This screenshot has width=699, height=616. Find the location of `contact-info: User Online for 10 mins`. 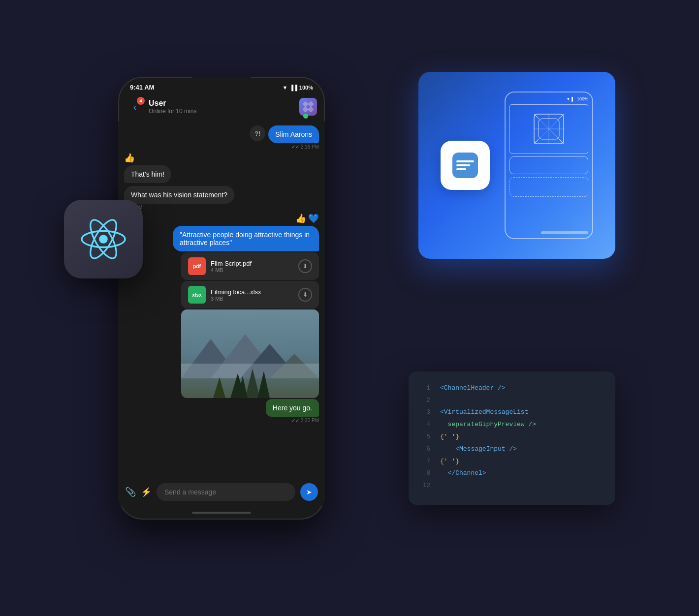

contact-info: User Online for 10 mins is located at coordinates (222, 107).